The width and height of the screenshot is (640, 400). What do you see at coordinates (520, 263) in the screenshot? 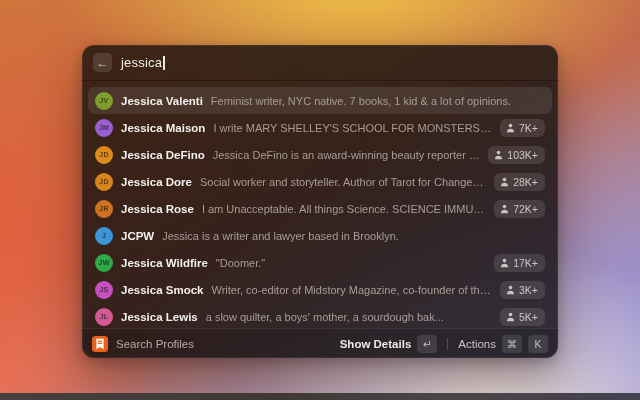
I see `followers-badge: 17K+` at bounding box center [520, 263].